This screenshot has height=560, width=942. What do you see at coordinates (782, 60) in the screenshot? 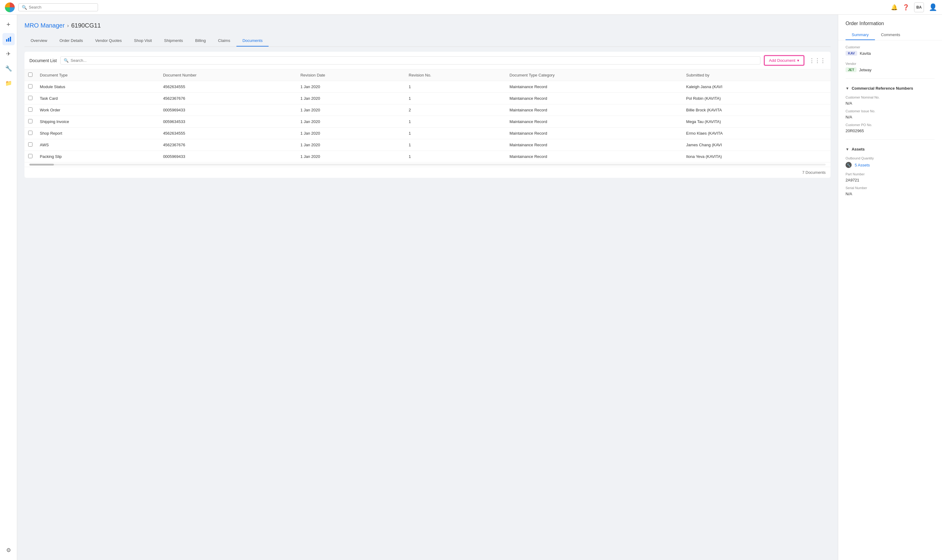
I see `add-document-label: Add Document` at bounding box center [782, 60].